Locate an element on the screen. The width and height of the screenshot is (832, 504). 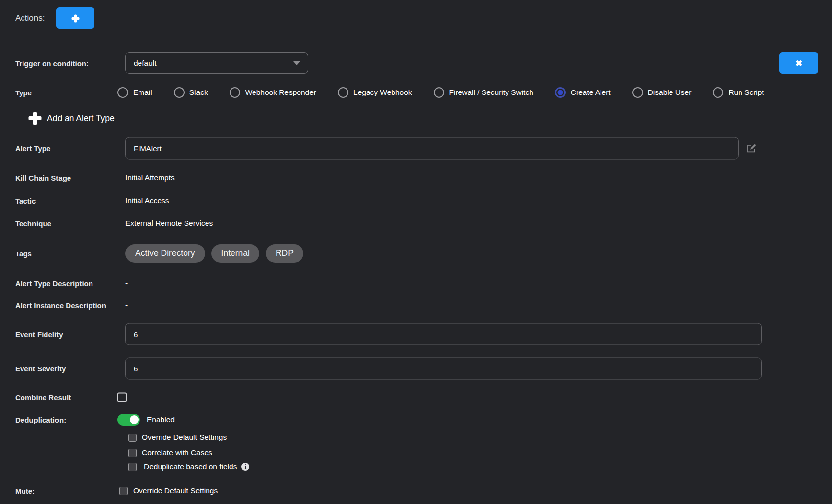
deduplicate-based-on-fields-row: Deduplicate based on fields i is located at coordinates (189, 467).